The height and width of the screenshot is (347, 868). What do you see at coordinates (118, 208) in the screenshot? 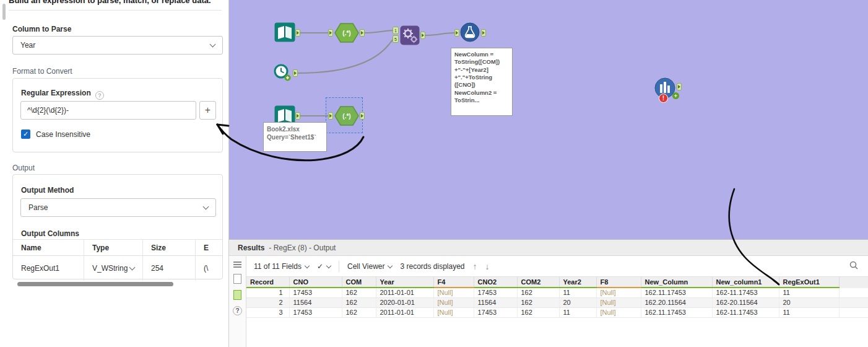
I see `output-method-dropdown: Parse` at bounding box center [118, 208].